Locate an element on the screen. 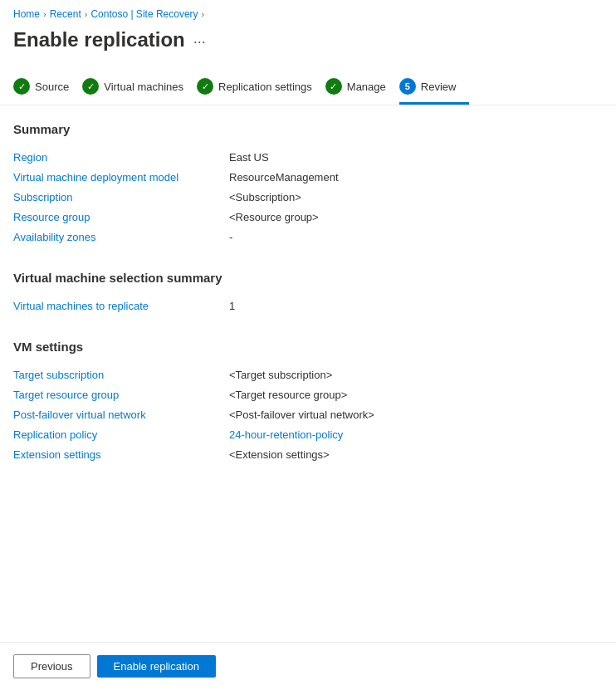  vm-settings-value-extension: <Extension settings> is located at coordinates (279, 455).